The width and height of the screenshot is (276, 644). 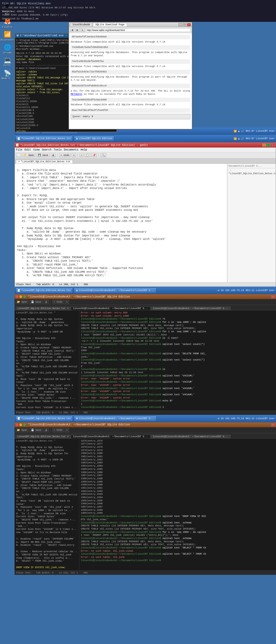 I want to click on hash-5: 3bb16156f244feb094149cc6, so click(x=130, y=86).